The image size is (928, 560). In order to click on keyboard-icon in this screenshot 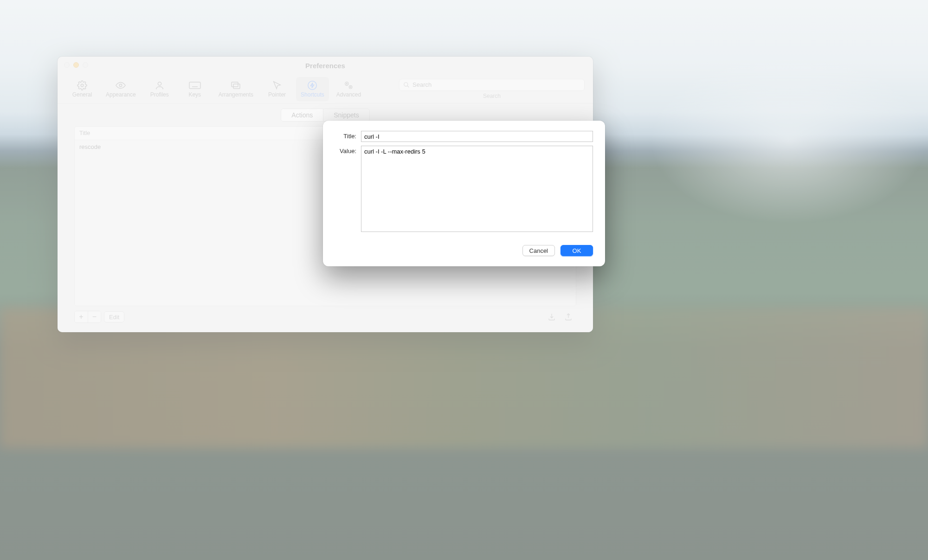, I will do `click(195, 85)`.